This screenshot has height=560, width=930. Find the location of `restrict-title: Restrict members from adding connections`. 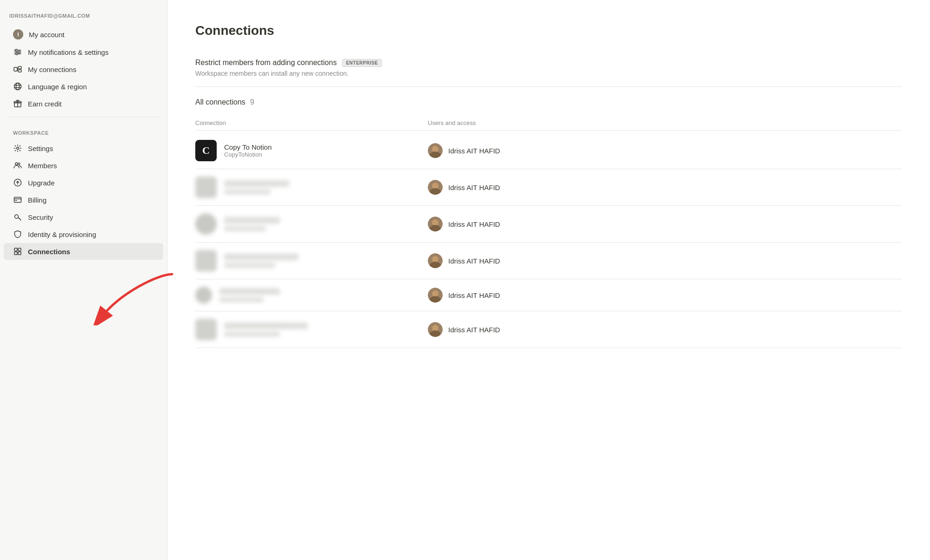

restrict-title: Restrict members from adding connections is located at coordinates (266, 63).